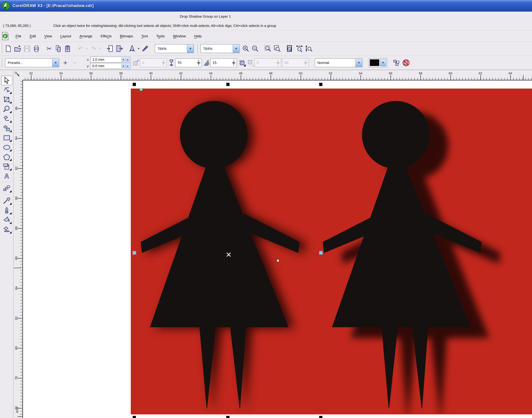  Describe the element at coordinates (49, 49) in the screenshot. I see `cut-button: ✂` at that location.